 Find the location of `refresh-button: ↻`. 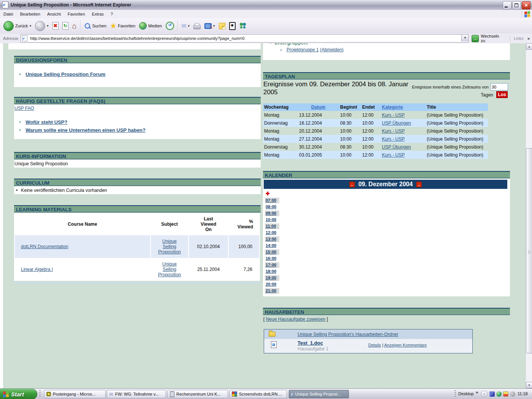

refresh-button: ↻ is located at coordinates (65, 26).